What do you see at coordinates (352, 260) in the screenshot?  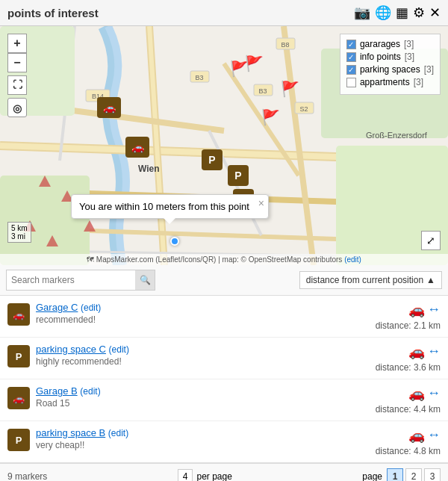 I see `attribution-edit-link: (edit)` at bounding box center [352, 260].